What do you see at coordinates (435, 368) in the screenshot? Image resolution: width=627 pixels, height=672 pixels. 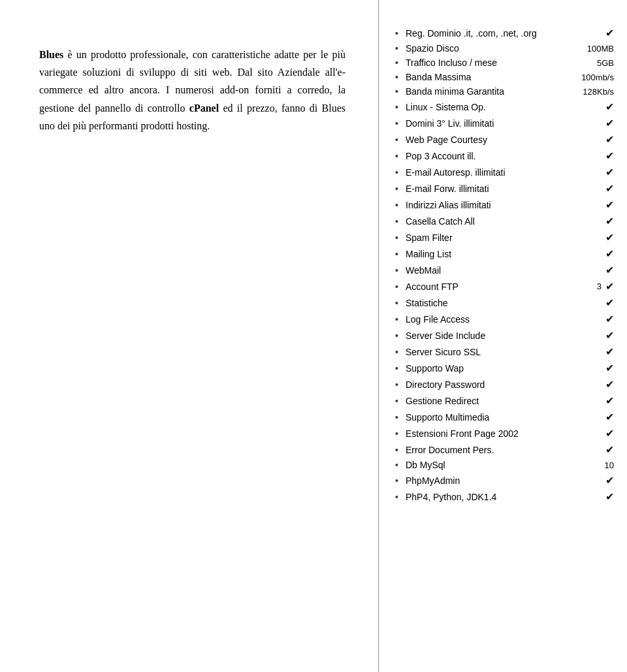 I see `feature-name: Supporto Wap` at bounding box center [435, 368].